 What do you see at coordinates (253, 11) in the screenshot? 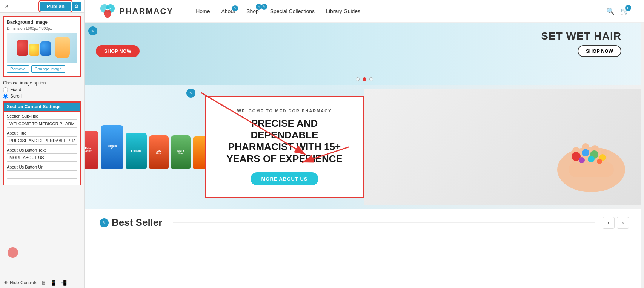
I see `nav-shop-wrapper: Shop ✎ ✎` at bounding box center [253, 11].